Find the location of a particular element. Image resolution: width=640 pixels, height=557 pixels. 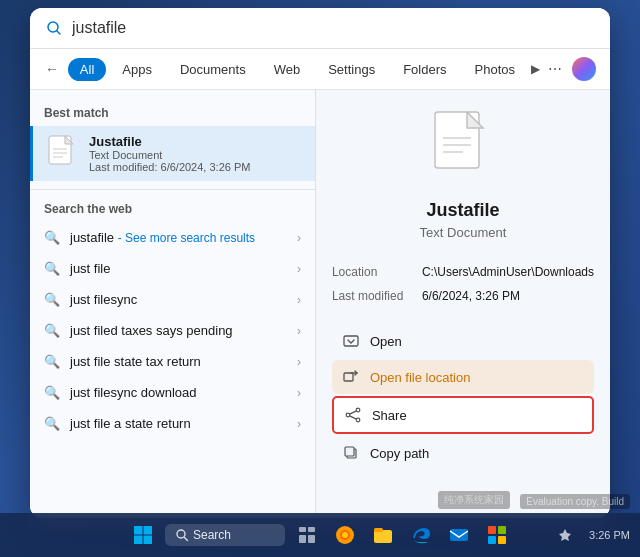

best-match-label: Best match is located at coordinates (172, 114).